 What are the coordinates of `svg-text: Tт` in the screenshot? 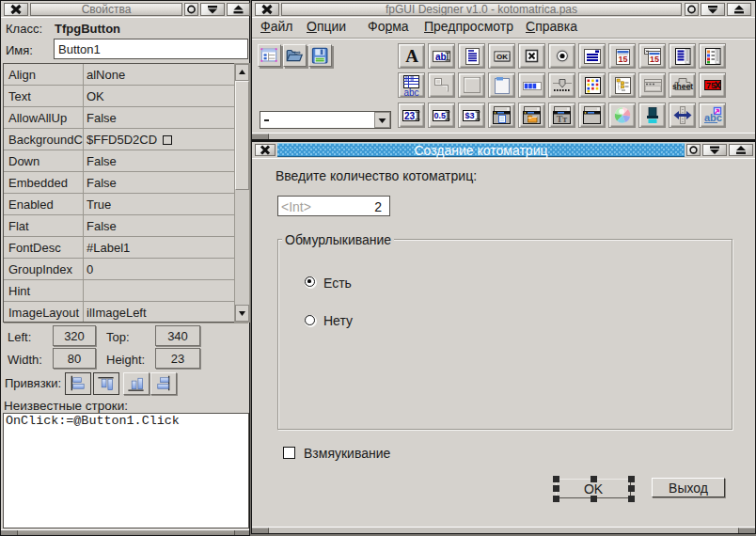 It's located at (561, 118).